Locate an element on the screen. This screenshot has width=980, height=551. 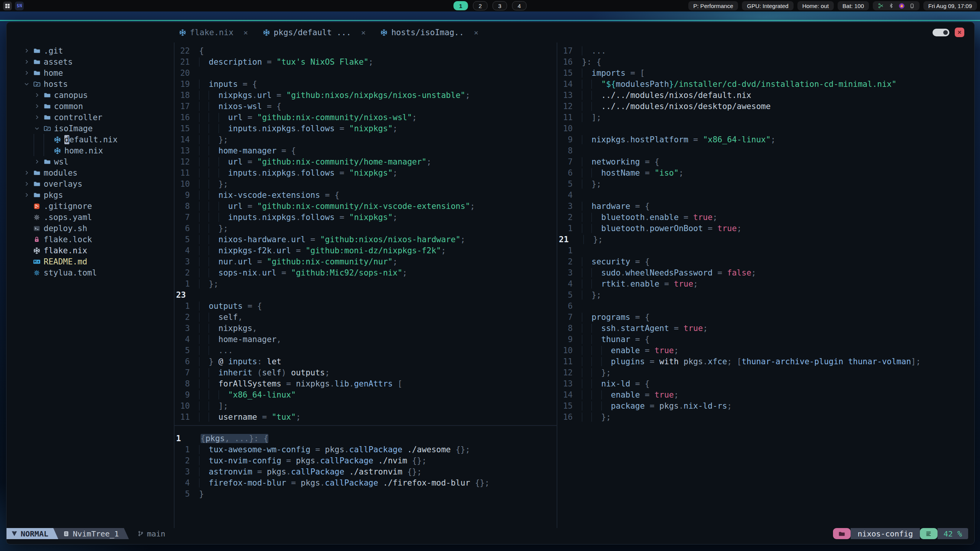
code-line: 8 url = "github:nix-community/nix-vscode… is located at coordinates (366, 206).